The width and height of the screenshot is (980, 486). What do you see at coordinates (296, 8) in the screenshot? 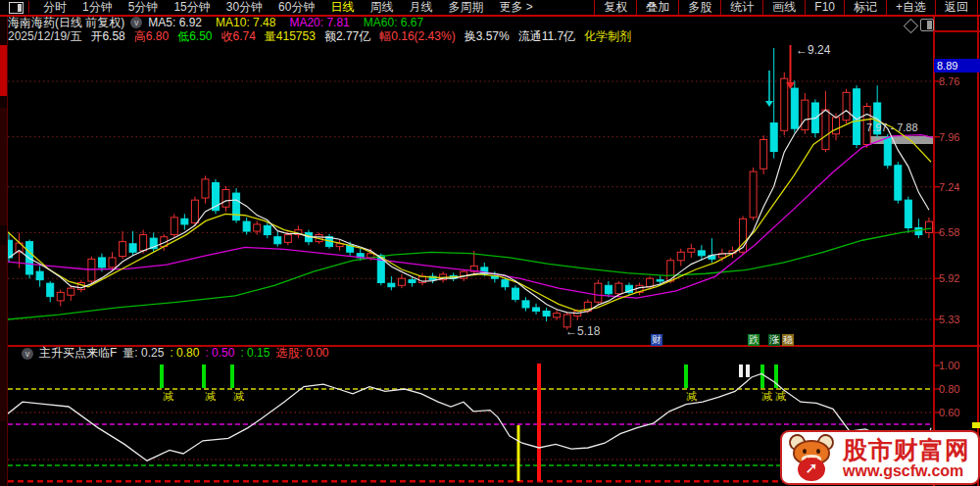
I see `menu-item-5: 60分钟` at bounding box center [296, 8].